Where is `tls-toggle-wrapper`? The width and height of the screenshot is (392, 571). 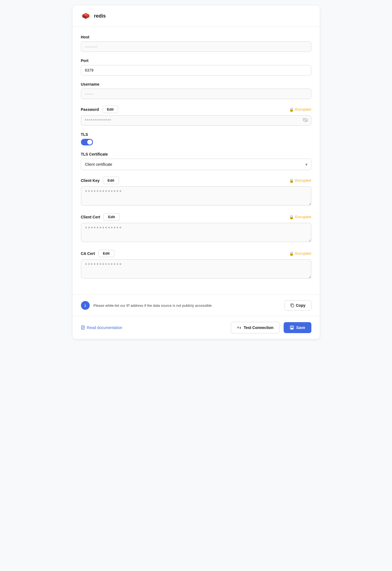
tls-toggle-wrapper is located at coordinates (196, 142).